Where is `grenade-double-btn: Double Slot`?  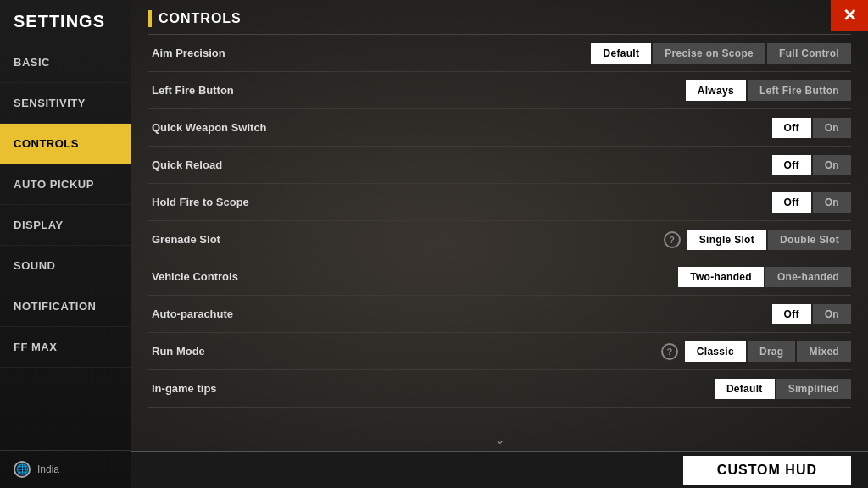
grenade-double-btn: Double Slot is located at coordinates (810, 240).